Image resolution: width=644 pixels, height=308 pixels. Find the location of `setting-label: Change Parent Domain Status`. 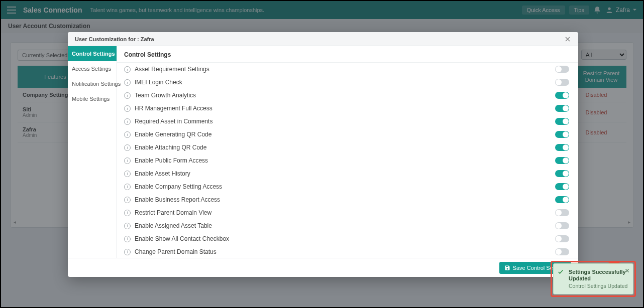

setting-label: Change Parent Domain Status is located at coordinates (345, 252).